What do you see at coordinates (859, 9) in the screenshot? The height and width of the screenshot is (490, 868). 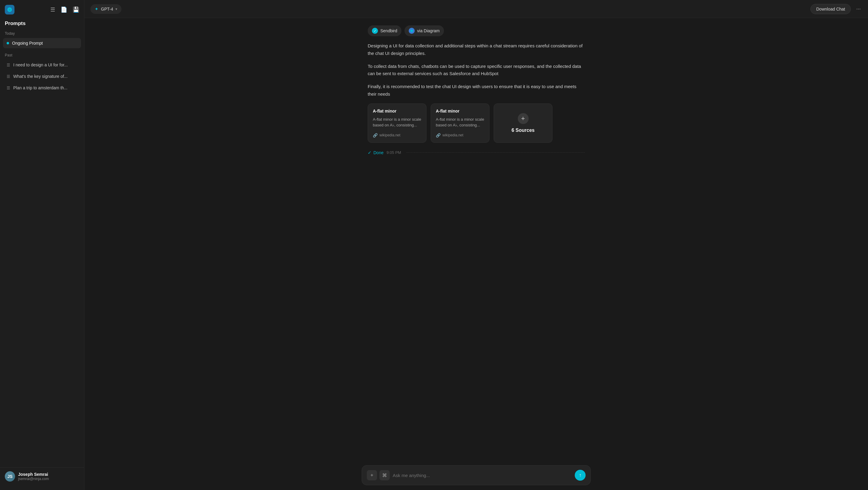 I see `more-options-button: ···` at bounding box center [859, 9].